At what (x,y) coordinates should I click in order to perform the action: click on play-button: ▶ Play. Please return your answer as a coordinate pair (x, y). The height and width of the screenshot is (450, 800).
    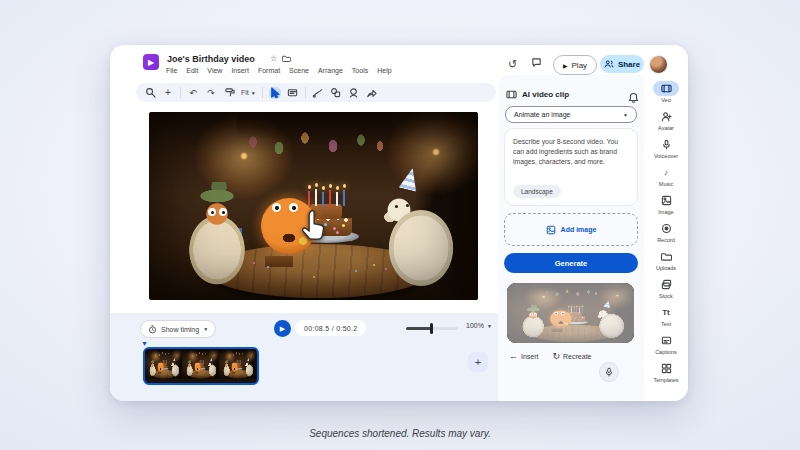
    Looking at the image, I should click on (575, 65).